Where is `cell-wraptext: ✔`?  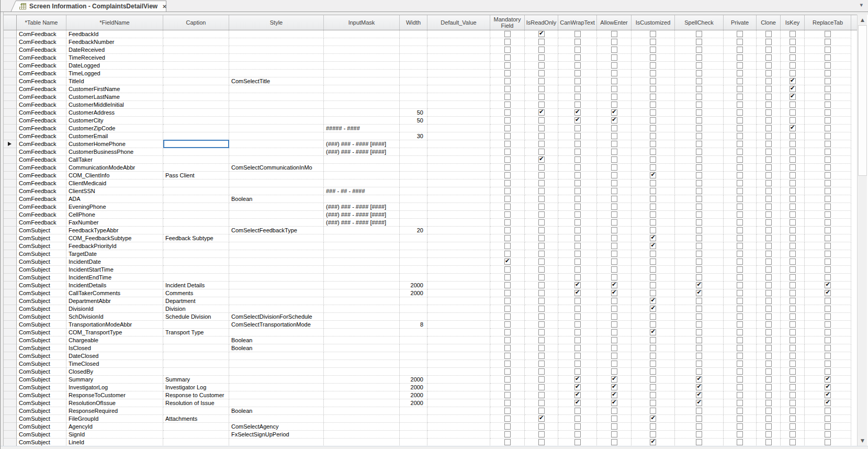
cell-wraptext: ✔ is located at coordinates (578, 113).